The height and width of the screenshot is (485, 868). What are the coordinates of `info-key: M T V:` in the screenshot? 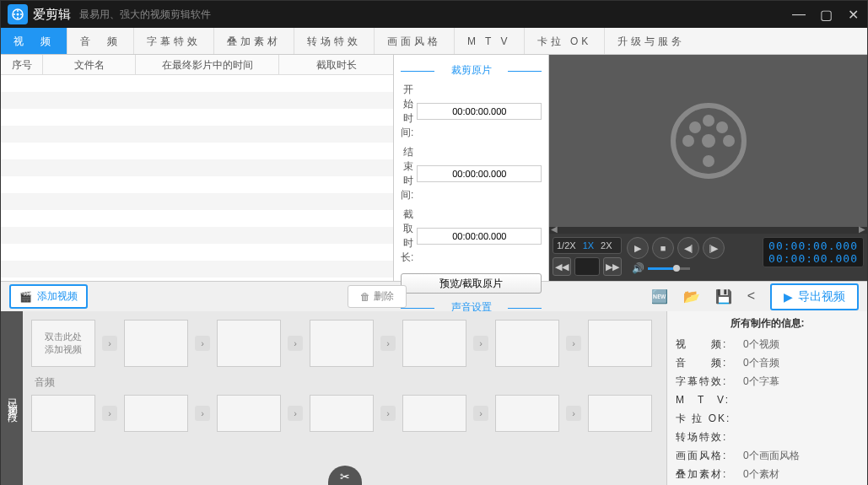 It's located at (709, 400).